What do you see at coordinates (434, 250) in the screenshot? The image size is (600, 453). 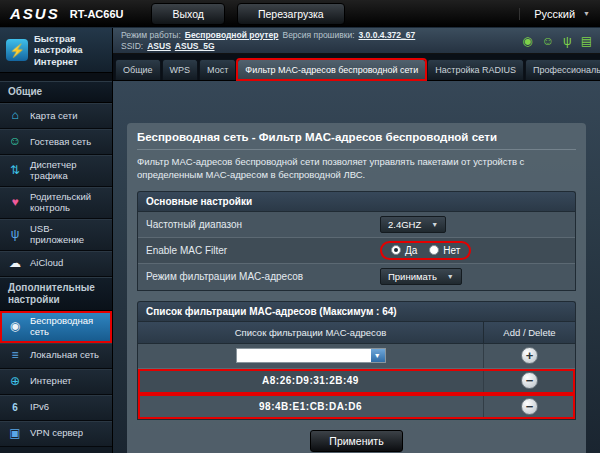 I see `radio-no-dot` at bounding box center [434, 250].